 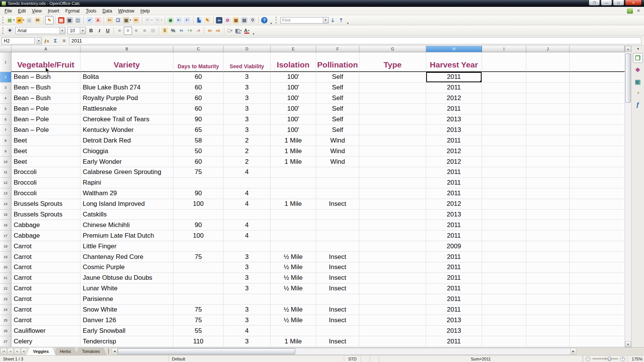 What do you see at coordinates (257, 359) in the screenshot?
I see `page-style-status: Default` at bounding box center [257, 359].